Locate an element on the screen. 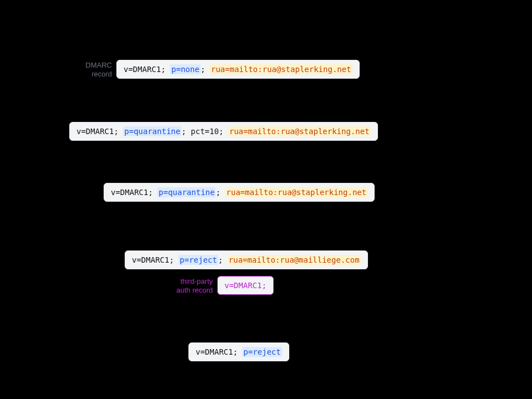 The height and width of the screenshot is (399, 532). dmarc-label-line2: record is located at coordinates (102, 74).